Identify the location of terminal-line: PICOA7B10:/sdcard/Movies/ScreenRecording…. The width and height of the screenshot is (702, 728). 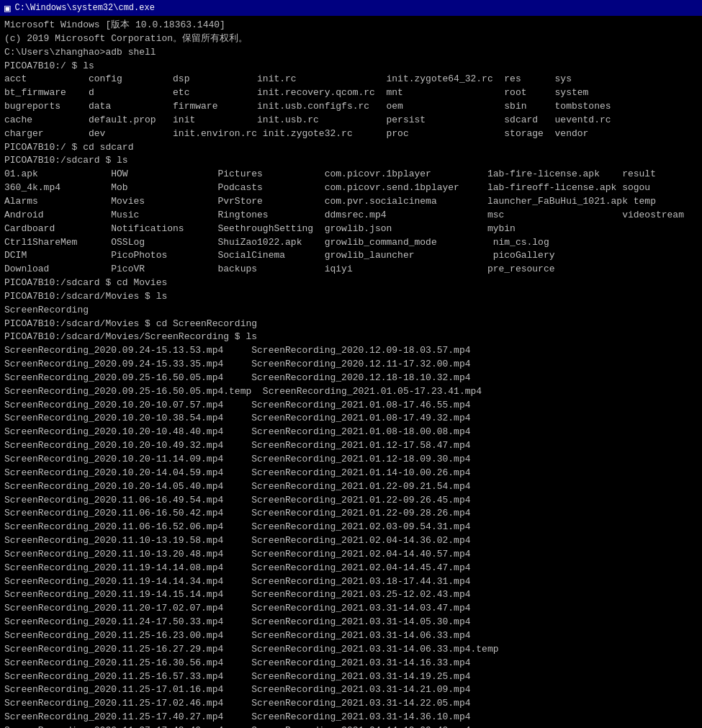
(351, 337).